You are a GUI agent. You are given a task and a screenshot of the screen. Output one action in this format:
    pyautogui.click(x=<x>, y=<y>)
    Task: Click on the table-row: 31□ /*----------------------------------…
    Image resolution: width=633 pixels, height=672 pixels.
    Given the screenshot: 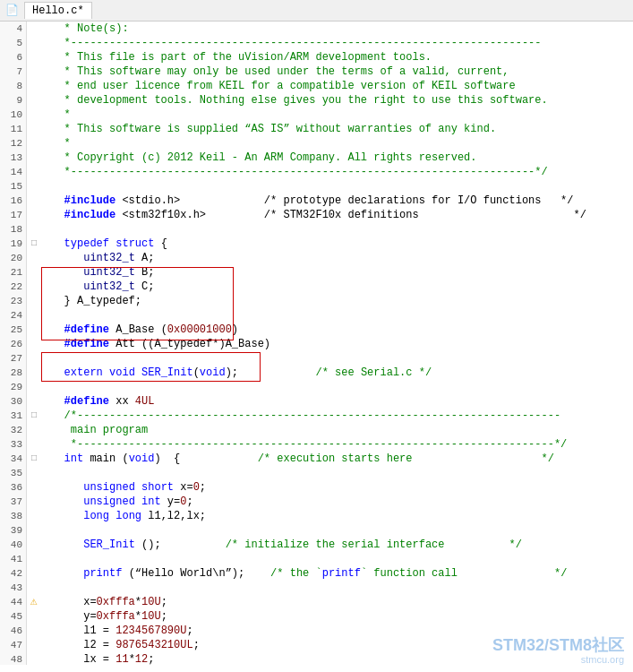 What is the action you would take?
    pyautogui.click(x=317, y=416)
    